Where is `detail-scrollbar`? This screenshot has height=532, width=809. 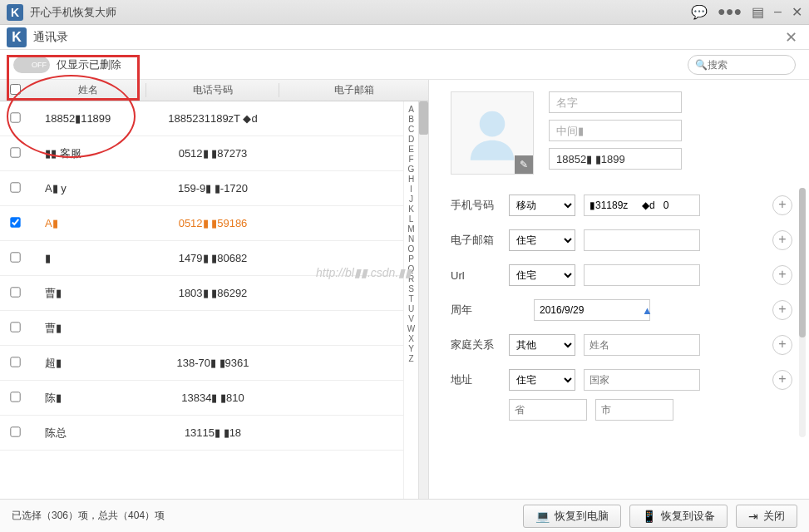
detail-scrollbar is located at coordinates (802, 313).